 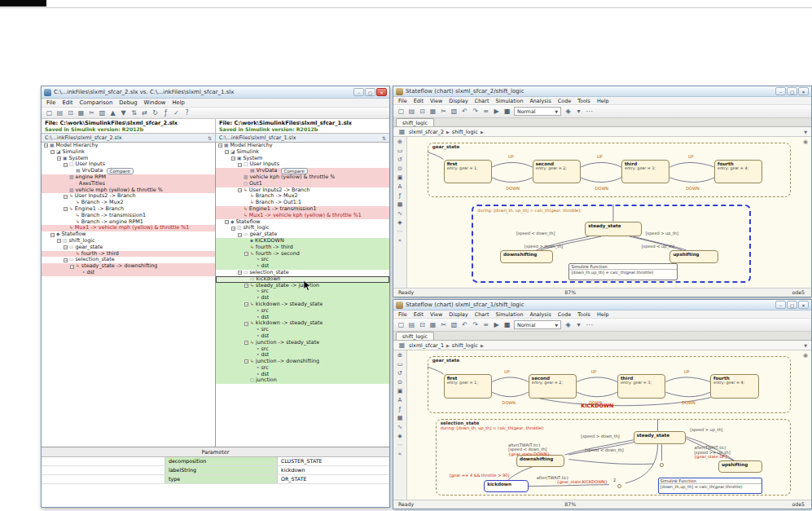 I want to click on exchange-icon: ⇄, so click(x=145, y=112).